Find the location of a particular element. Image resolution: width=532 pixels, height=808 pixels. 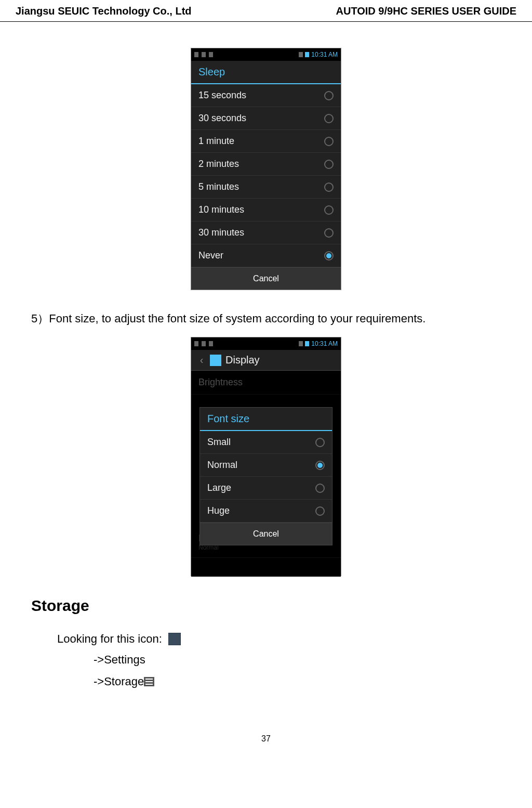

option-label: 30 seconds is located at coordinates (222, 119).